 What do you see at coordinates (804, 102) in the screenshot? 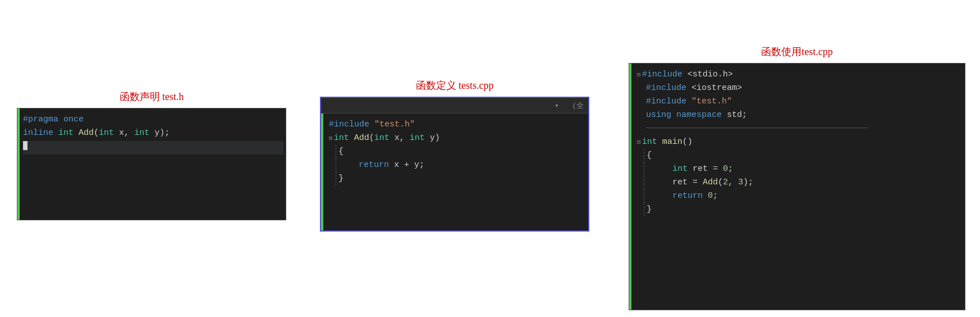
I see `panel3-line3-text: #include "test.h"` at bounding box center [804, 102].